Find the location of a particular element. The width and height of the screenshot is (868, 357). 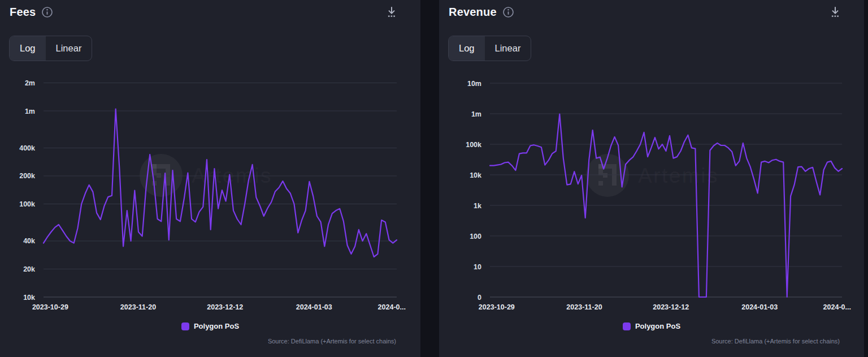

svg-text: 40k is located at coordinates (29, 241).